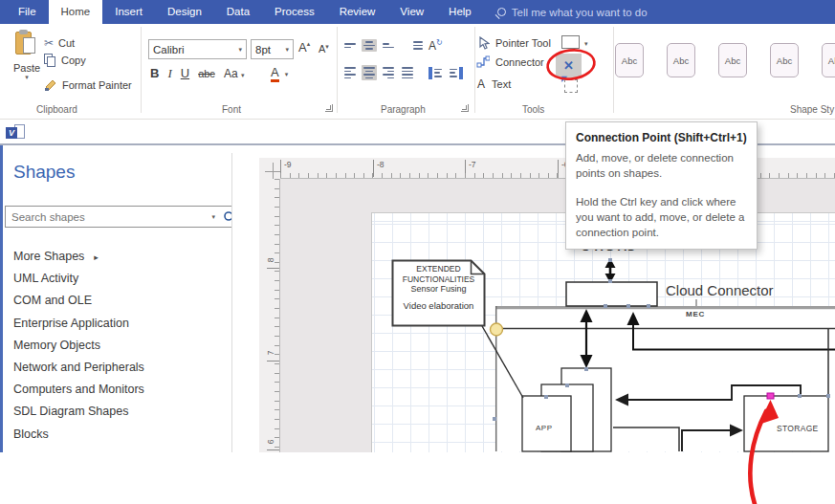  What do you see at coordinates (304, 48) in the screenshot?
I see `grow-font-button: A▴` at bounding box center [304, 48].